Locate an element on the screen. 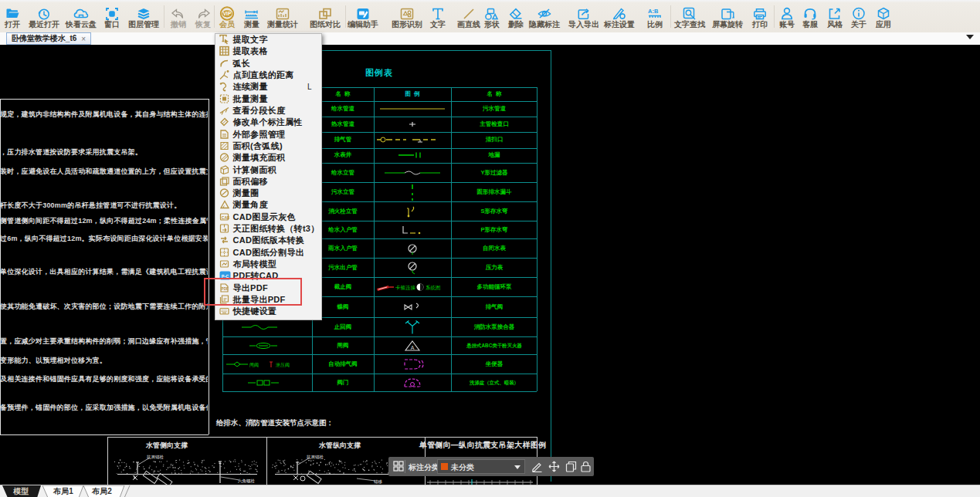  svg-text: VIP is located at coordinates (227, 14).